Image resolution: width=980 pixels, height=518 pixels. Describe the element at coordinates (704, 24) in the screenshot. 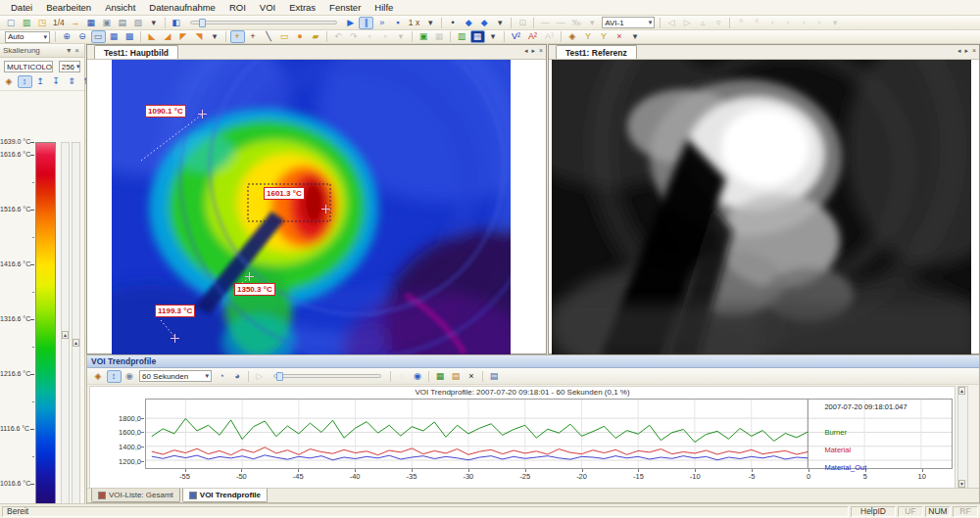

I see `nav-up-icon: ▵` at that location.